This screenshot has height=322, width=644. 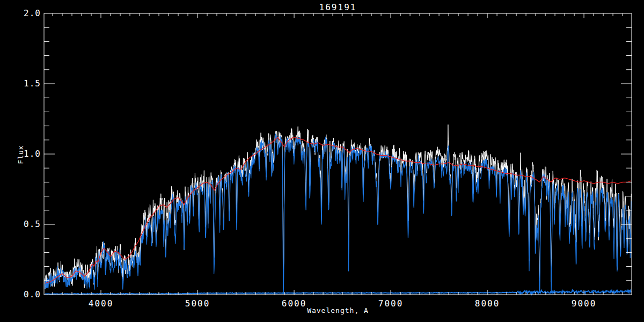 What do you see at coordinates (101, 304) in the screenshot?
I see `x-tick-label: 4000` at bounding box center [101, 304].